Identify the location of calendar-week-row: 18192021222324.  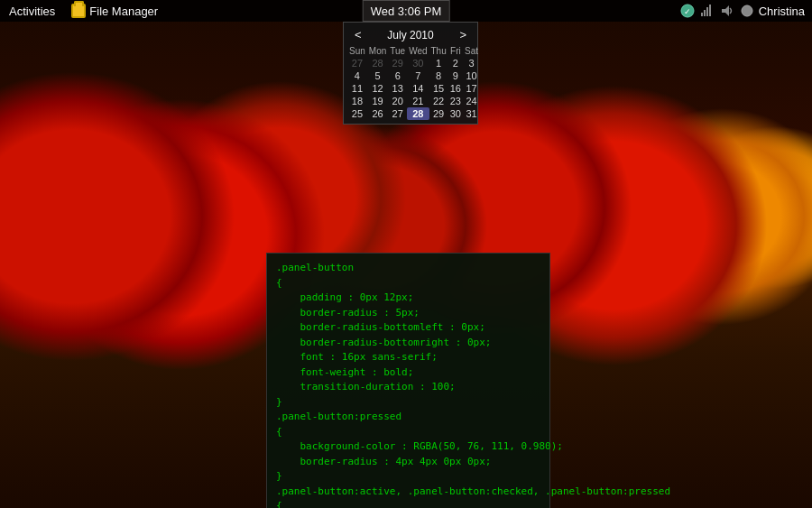
(413, 101).